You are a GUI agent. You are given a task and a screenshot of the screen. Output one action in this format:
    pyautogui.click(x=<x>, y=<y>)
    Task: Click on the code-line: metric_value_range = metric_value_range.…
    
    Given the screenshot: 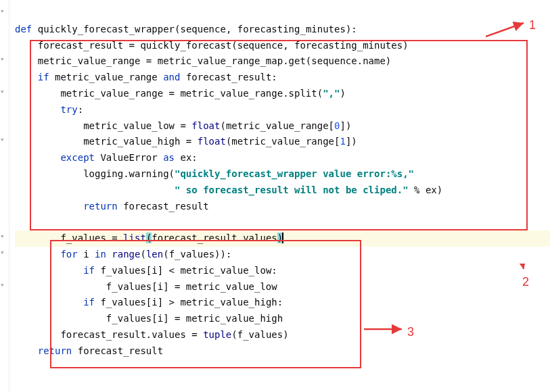 What is the action you would take?
    pyautogui.click(x=180, y=93)
    